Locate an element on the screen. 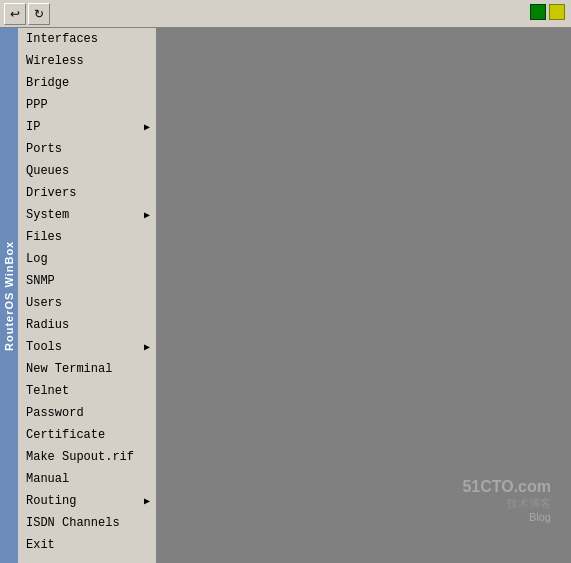 This screenshot has height=563, width=571. menu-item-system: System▶ is located at coordinates (87, 215).